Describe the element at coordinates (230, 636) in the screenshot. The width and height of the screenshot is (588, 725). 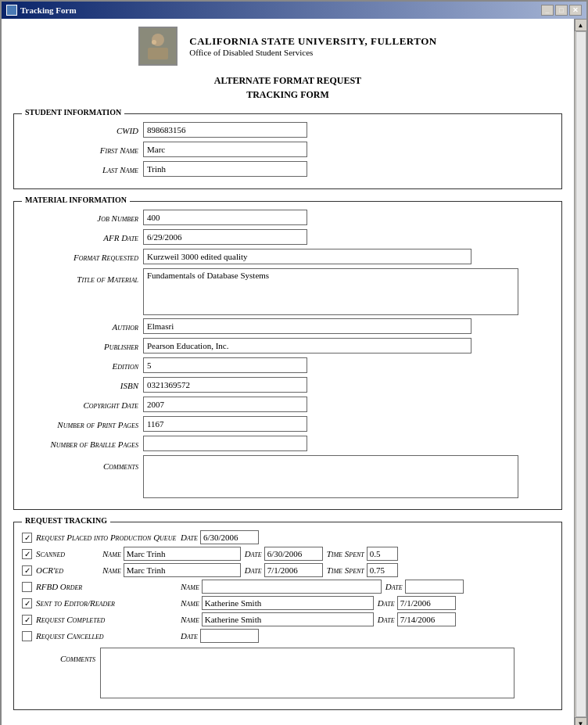
I see `cancelled-date-input` at that location.